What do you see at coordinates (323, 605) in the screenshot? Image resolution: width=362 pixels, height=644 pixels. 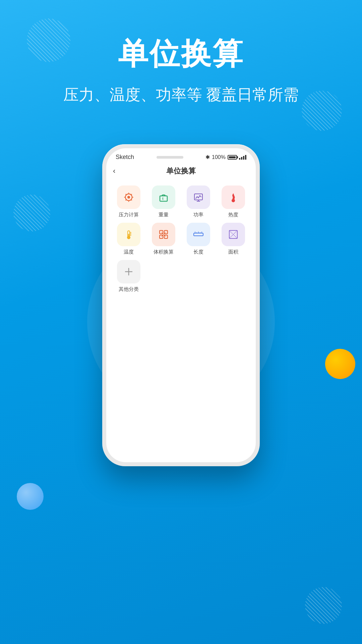 I see `deco-circle-green-bottom-right` at bounding box center [323, 605].